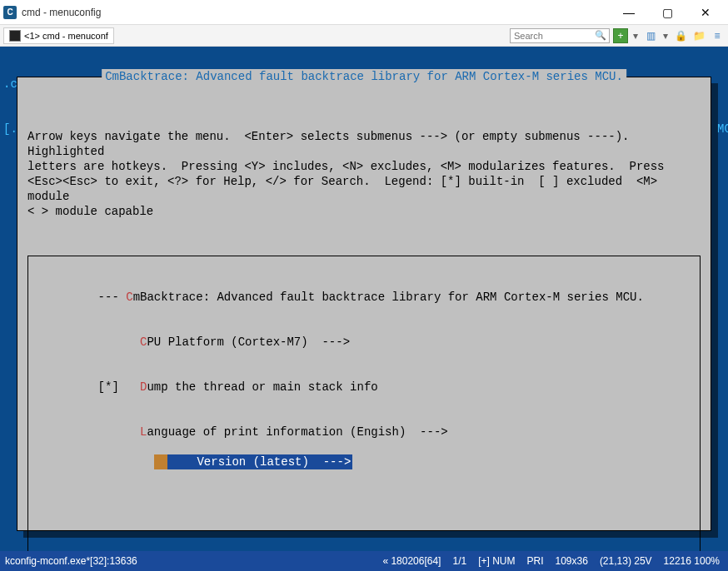 The image size is (728, 571). I want to click on status-seg: [+] NUM, so click(496, 561).